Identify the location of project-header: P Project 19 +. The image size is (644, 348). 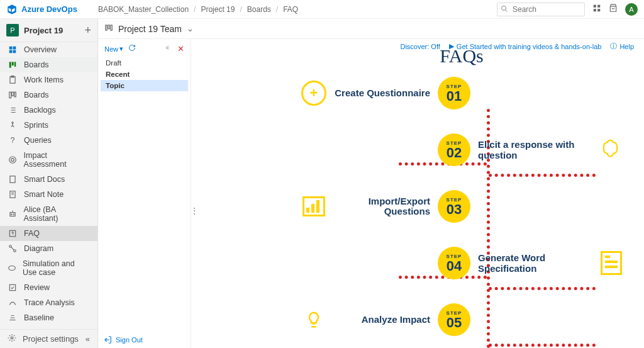
(49, 30).